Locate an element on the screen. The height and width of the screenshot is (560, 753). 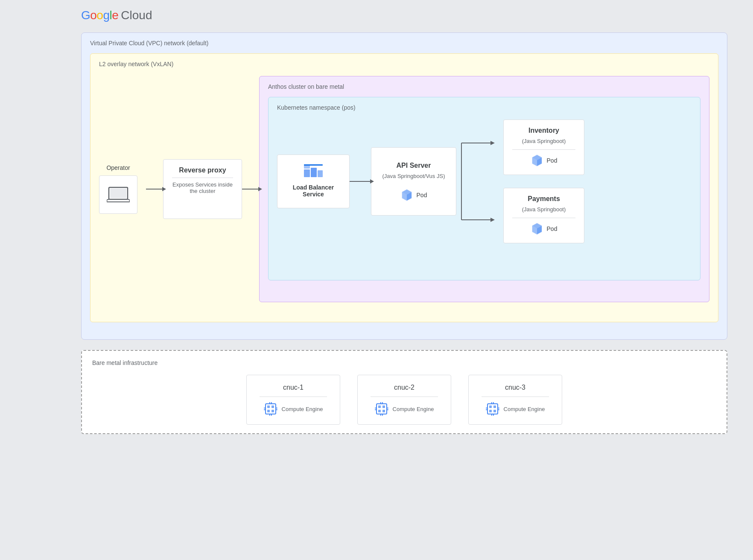
compute-node-3: cnuc-3 is located at coordinates (515, 400).